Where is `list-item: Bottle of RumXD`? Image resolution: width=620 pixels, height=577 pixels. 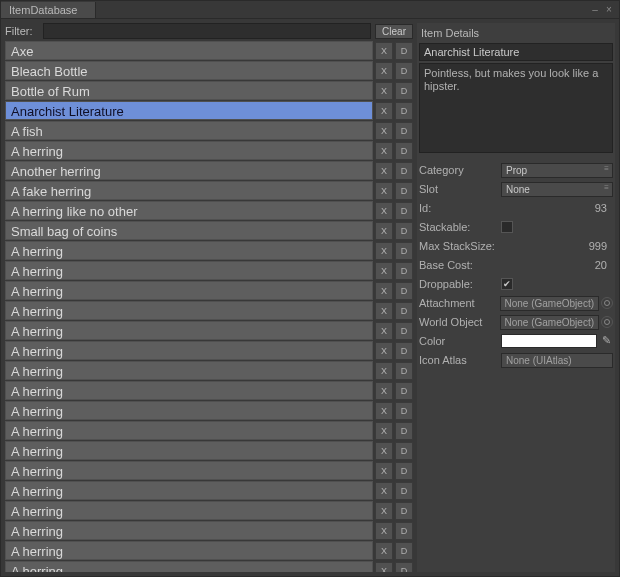
list-item: Bottle of RumXD is located at coordinates (209, 90).